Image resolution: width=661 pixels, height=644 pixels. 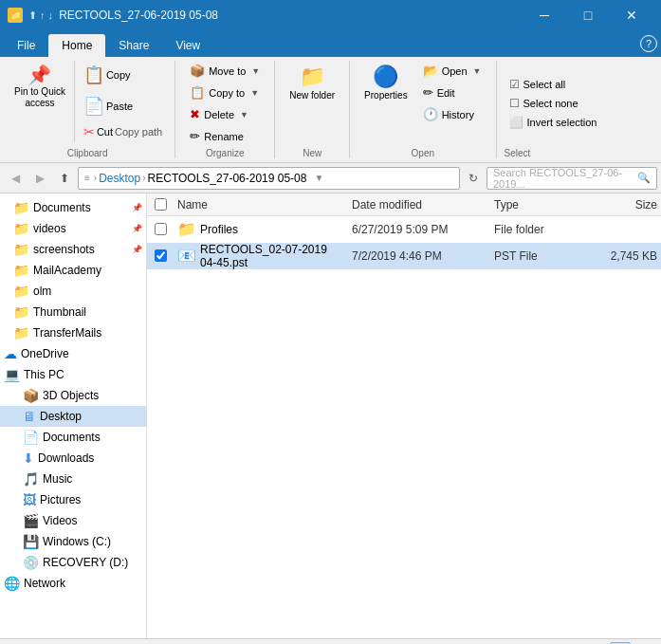 I want to click on sidebar-item-documents: 📁 Documents 📌, so click(x=73, y=208).